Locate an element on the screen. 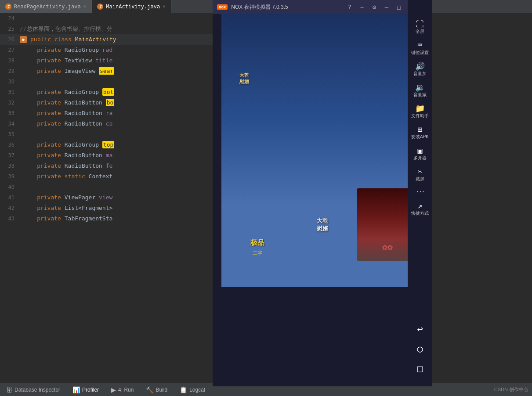  more-icon: ··· is located at coordinates (420, 192).